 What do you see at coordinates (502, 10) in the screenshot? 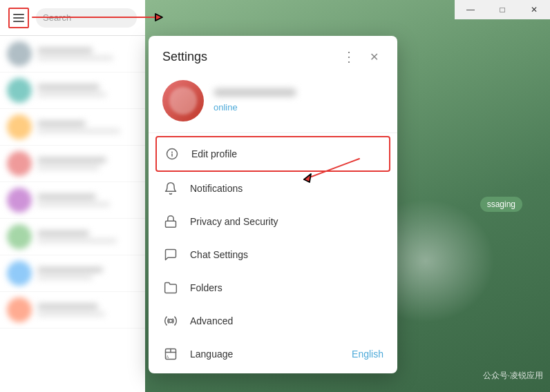
I see `maximize-button: □` at bounding box center [502, 10].